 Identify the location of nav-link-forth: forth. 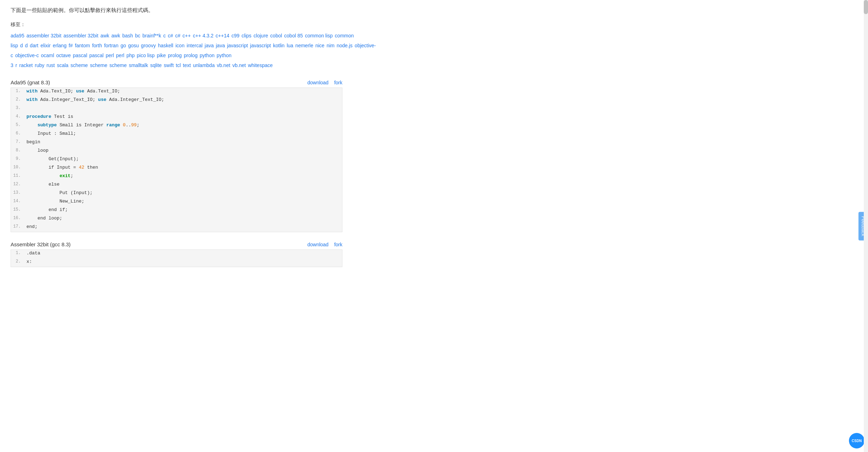
(97, 46).